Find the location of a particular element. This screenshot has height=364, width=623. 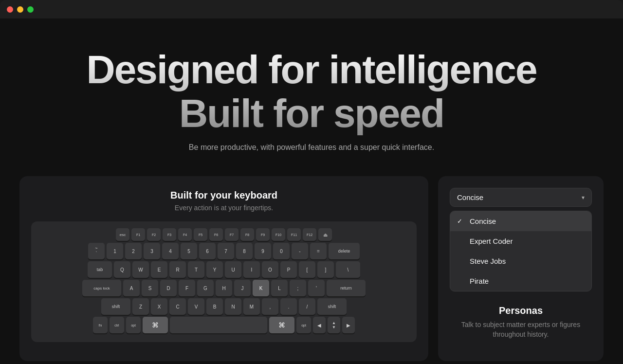

key-f3: F3 is located at coordinates (169, 235).